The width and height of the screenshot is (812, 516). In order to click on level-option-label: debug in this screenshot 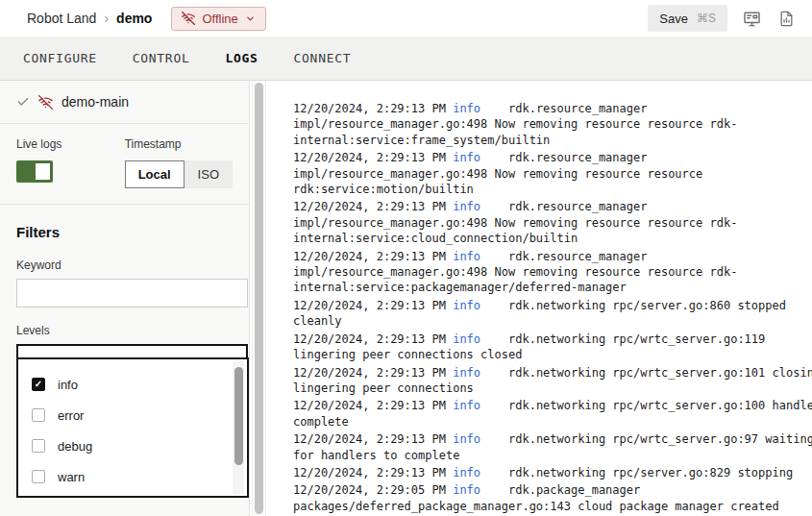, I will do `click(75, 446)`.